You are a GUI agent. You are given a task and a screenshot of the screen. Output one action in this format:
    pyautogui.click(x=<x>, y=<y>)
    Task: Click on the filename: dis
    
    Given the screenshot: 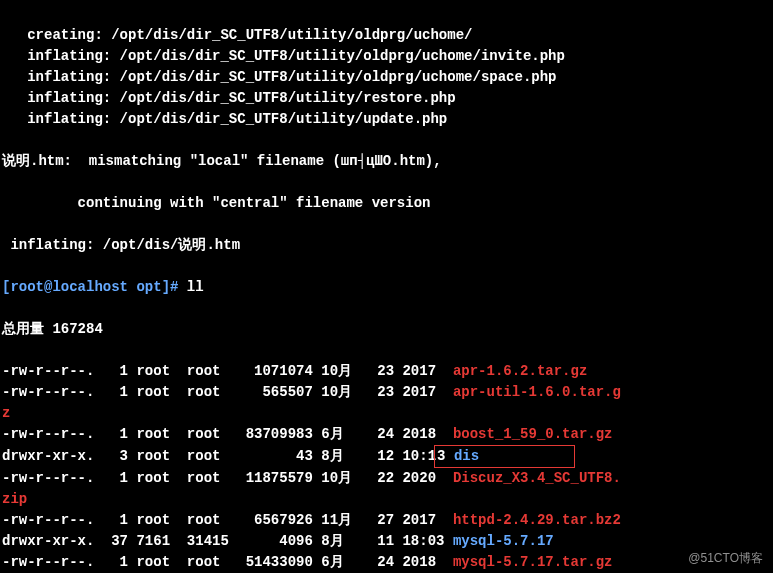 What is the action you would take?
    pyautogui.click(x=466, y=456)
    